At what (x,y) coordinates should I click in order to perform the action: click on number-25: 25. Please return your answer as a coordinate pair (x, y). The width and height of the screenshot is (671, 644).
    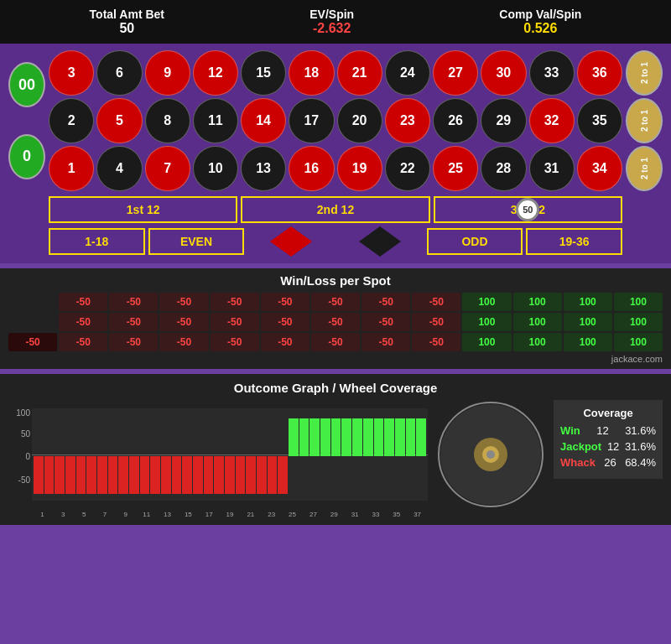
    Looking at the image, I should click on (455, 169).